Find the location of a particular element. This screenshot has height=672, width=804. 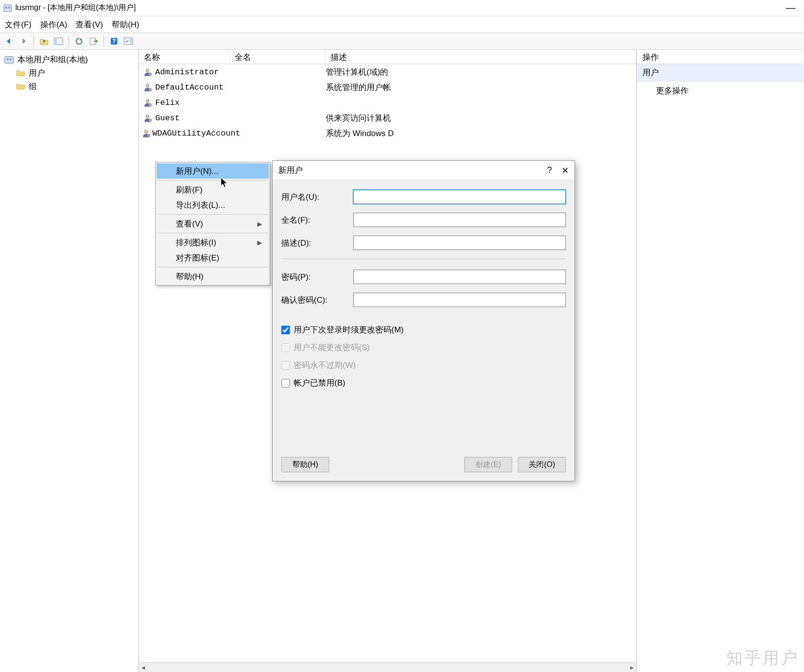

cm-help-label: 帮助(H) is located at coordinates (190, 277).